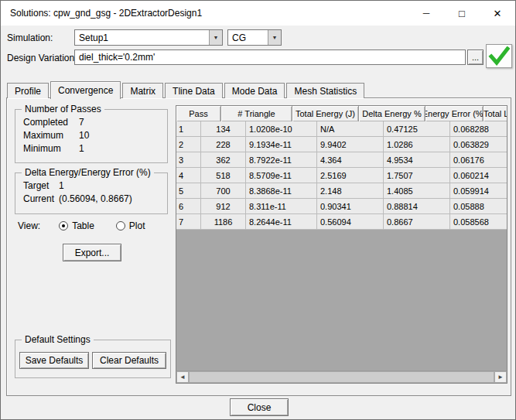  Describe the element at coordinates (501, 377) in the screenshot. I see `scroll-right-button: ►` at that location.